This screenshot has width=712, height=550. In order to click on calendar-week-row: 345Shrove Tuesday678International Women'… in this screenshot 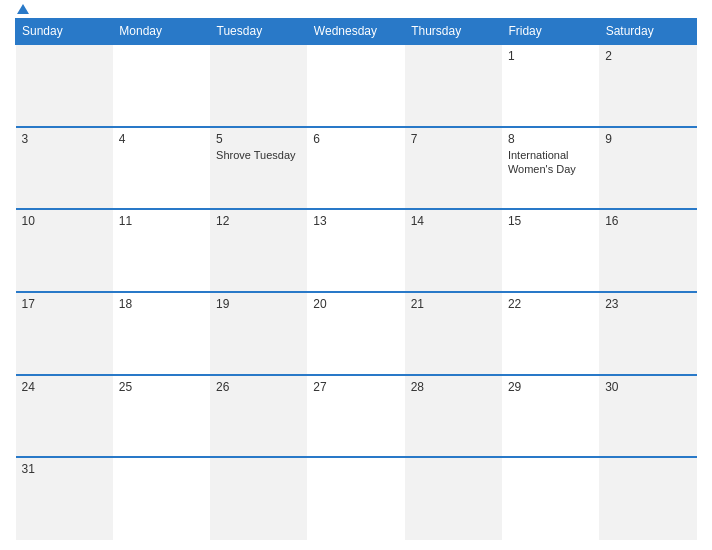, I will do `click(356, 168)`.